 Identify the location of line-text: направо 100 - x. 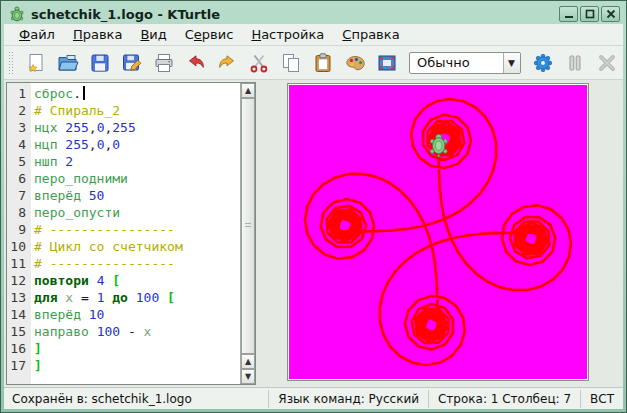
(91, 332).